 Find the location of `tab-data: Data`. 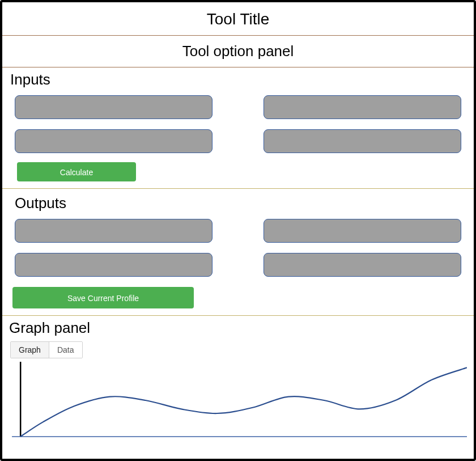

tab-data: Data is located at coordinates (66, 350).